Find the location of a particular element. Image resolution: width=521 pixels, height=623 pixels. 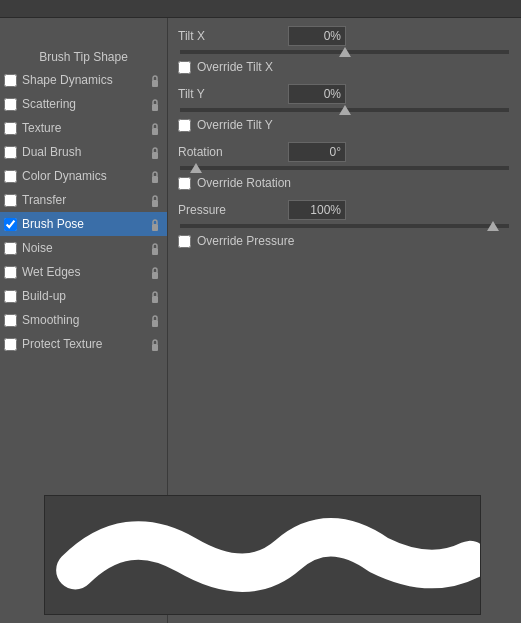

checkbox-protect-texture is located at coordinates (10, 344).